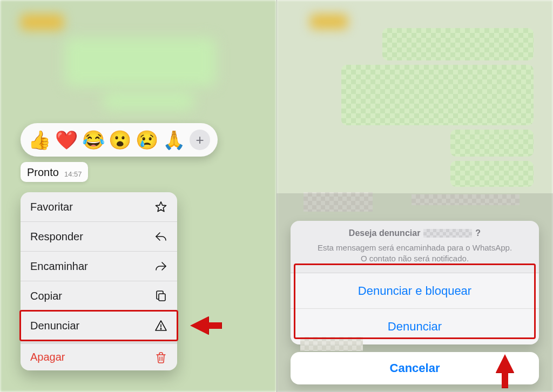 The width and height of the screenshot is (553, 392). I want to click on copy-icon, so click(161, 296).